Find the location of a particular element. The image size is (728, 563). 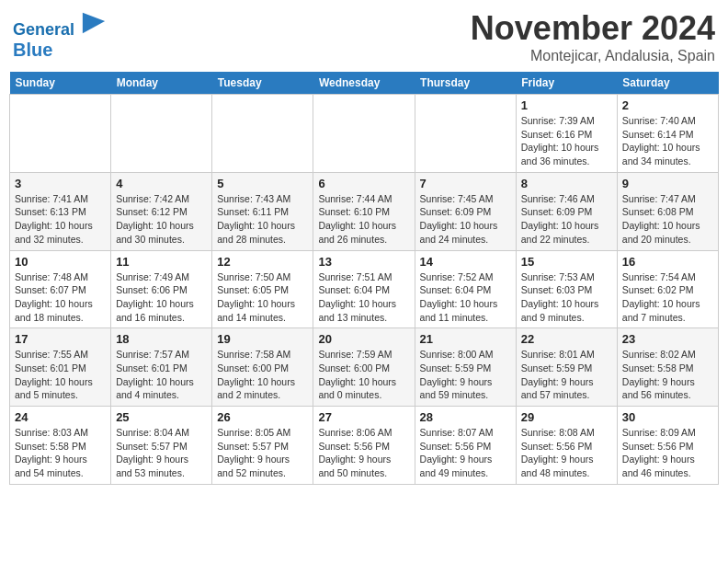

week-row-4: 17Sunrise: 7:55 AM Sunset: 6:01 PM Dayli… is located at coordinates (364, 368).